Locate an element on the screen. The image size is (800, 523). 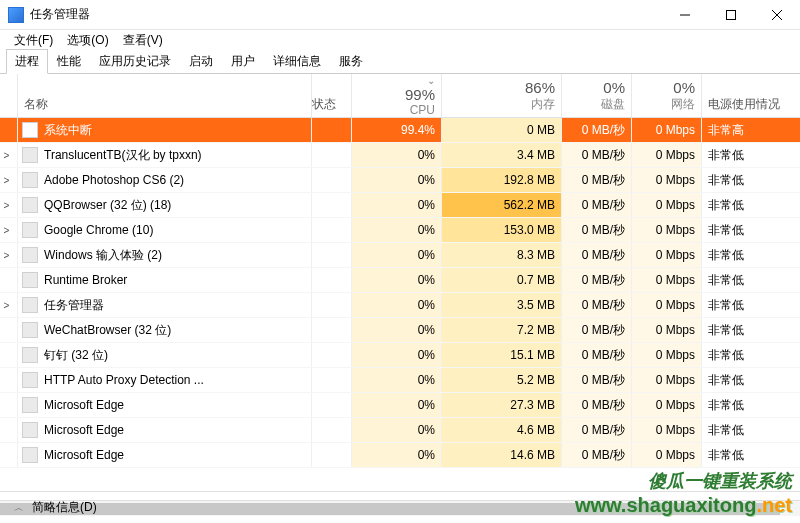
power-cell: 非常高 is located at coordinates (751, 130).